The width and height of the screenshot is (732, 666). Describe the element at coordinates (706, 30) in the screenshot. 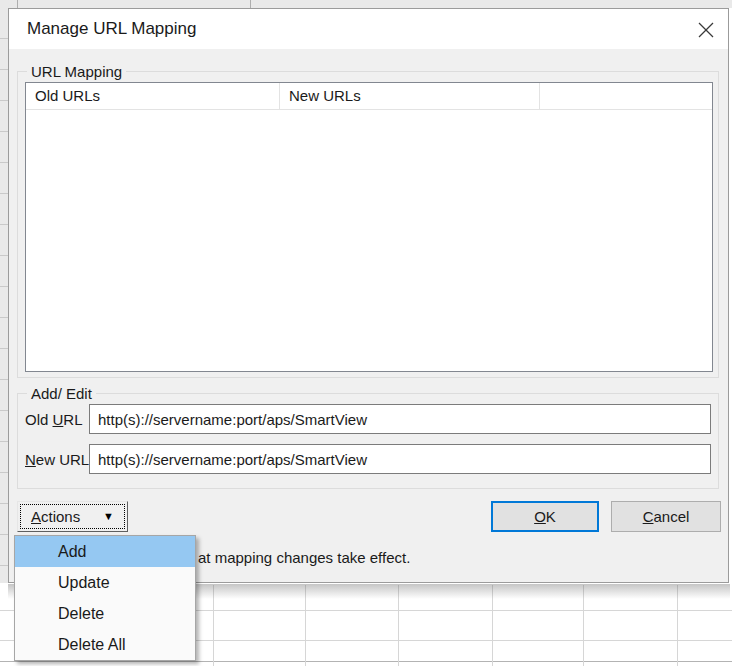

I see `close-x-glyph` at that location.